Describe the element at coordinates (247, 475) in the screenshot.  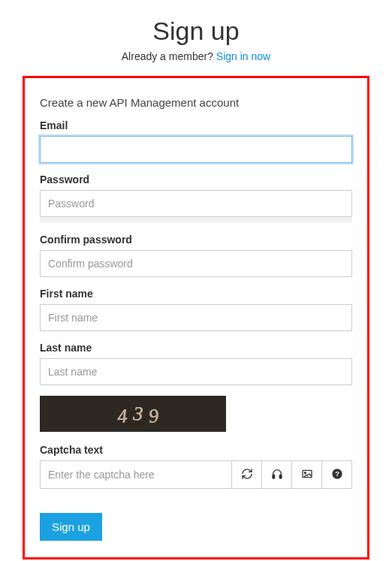
I see `refresh-icon` at that location.